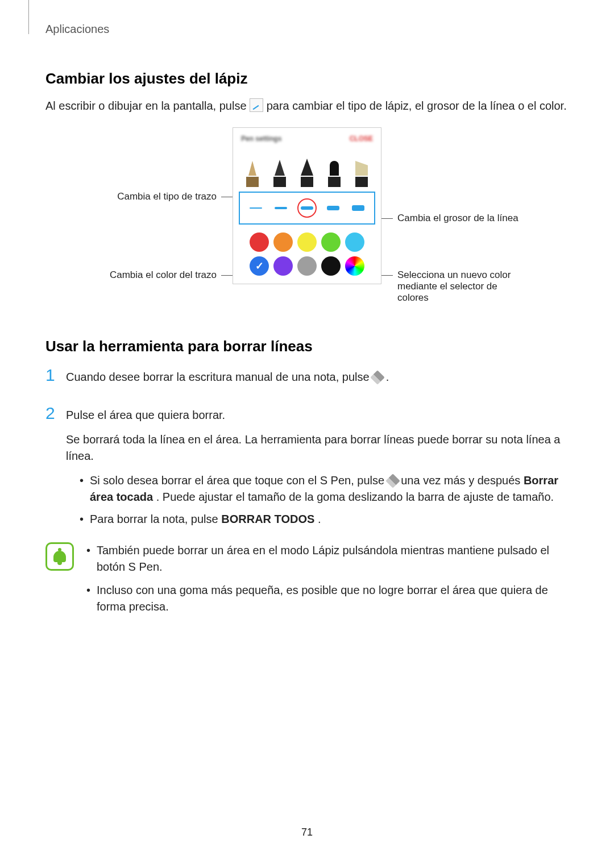 The height and width of the screenshot is (868, 614). What do you see at coordinates (252, 174) in the screenshot?
I see `nib-fountain` at bounding box center [252, 174].